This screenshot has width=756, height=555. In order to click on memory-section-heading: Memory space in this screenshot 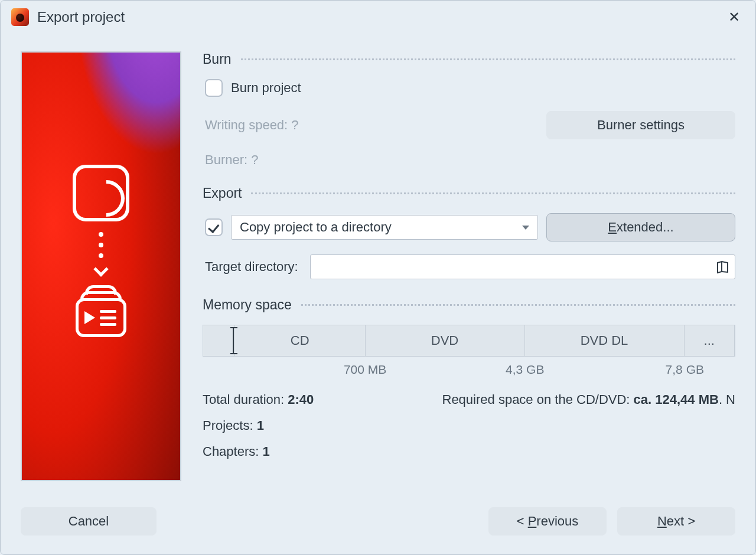, I will do `click(469, 305)`.